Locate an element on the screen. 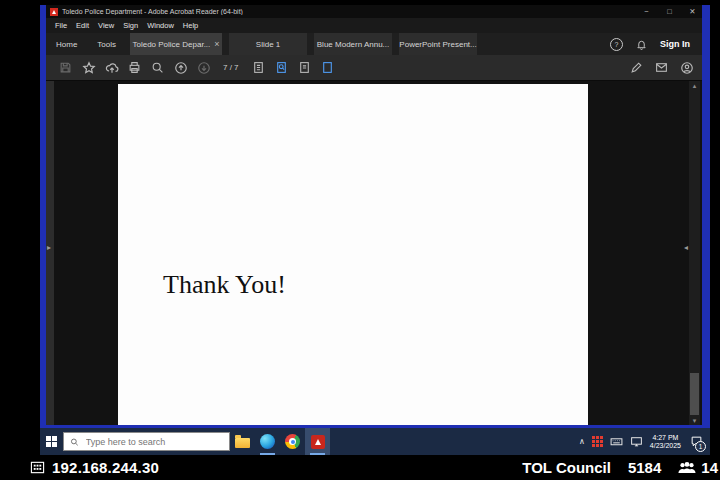  zoom-page-view-button is located at coordinates (282, 68).